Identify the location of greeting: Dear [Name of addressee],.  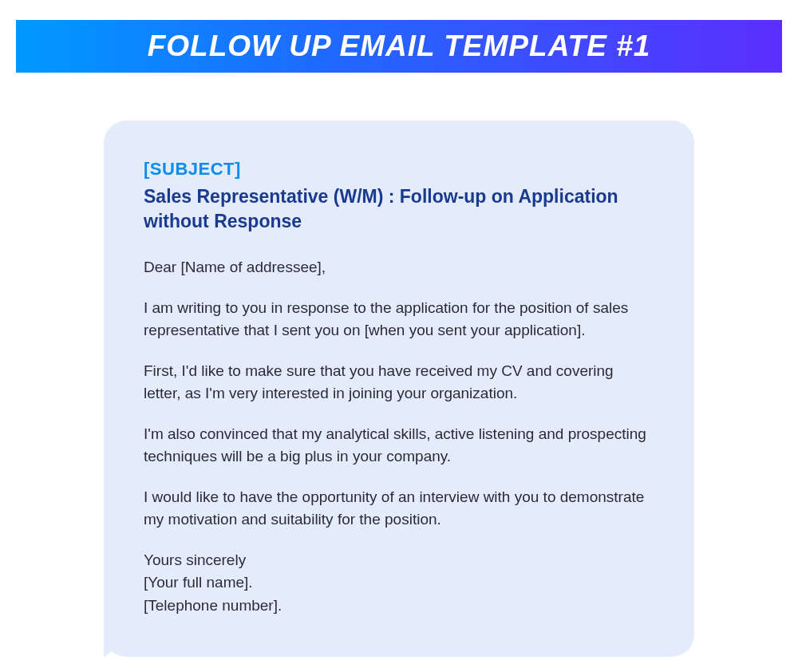
(399, 268).